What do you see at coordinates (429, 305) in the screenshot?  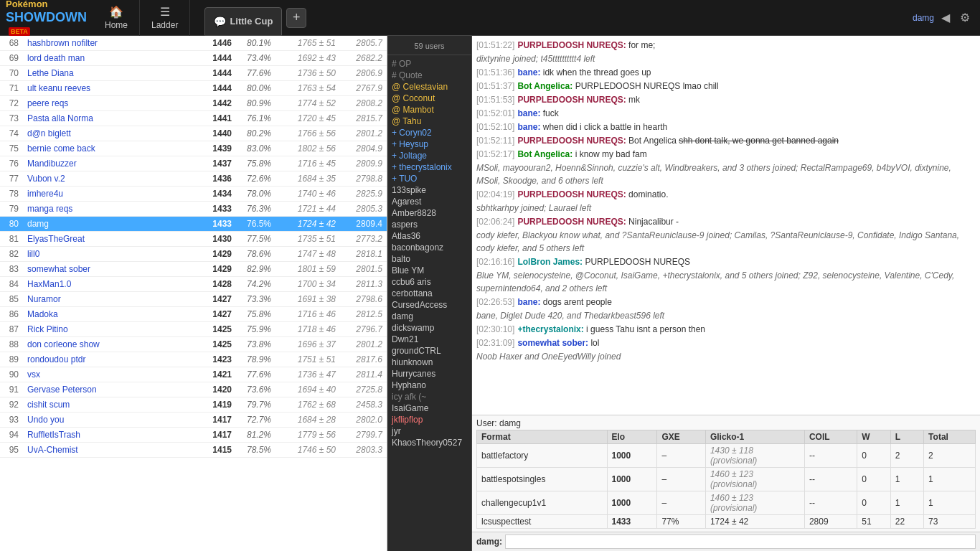 I see `chat-user: CursedAccess` at bounding box center [429, 305].